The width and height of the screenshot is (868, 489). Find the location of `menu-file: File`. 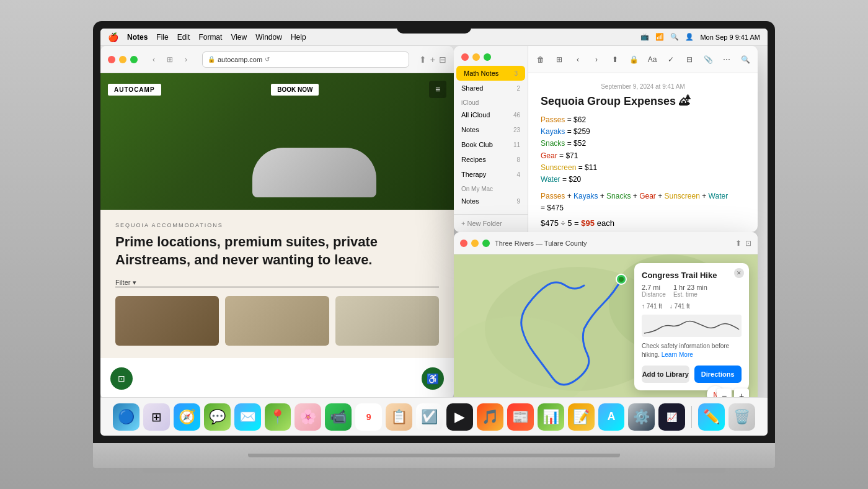

menu-file: File is located at coordinates (162, 37).